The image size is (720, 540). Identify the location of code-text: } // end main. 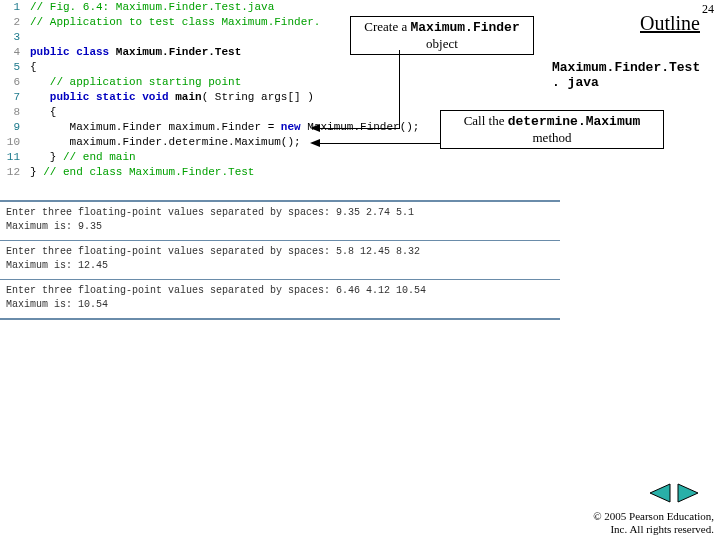
(83, 158).